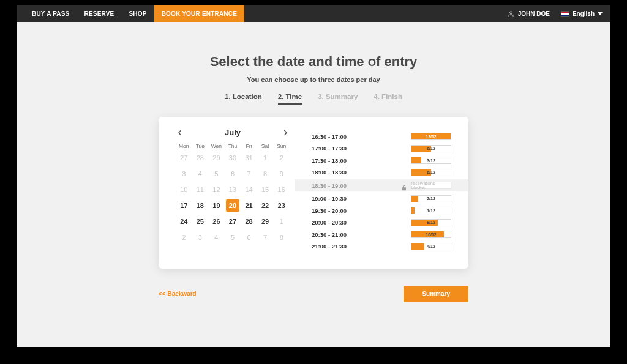  Describe the element at coordinates (266, 146) in the screenshot. I see `dow-label: Sat` at that location.